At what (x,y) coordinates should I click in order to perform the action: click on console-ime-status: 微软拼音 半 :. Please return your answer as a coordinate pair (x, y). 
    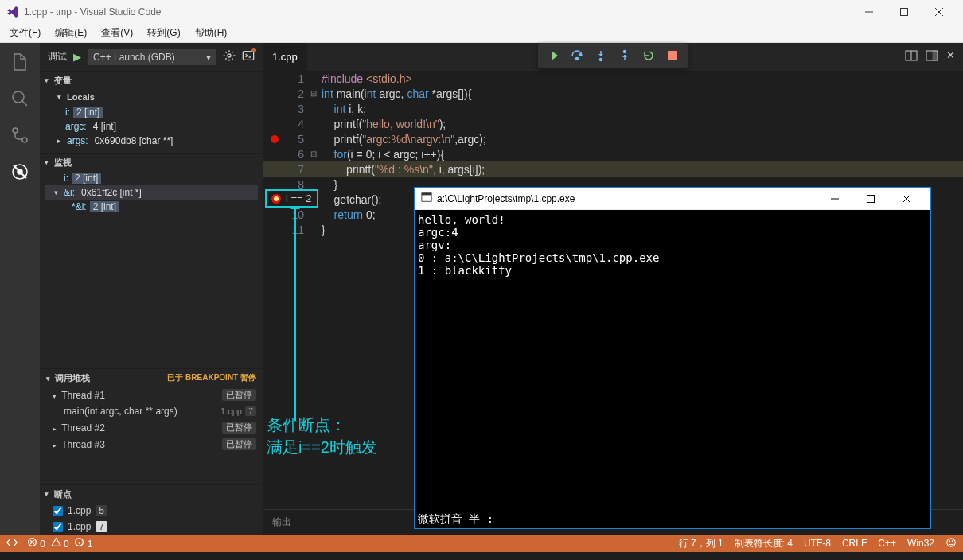
    Looking at the image, I should click on (673, 519).